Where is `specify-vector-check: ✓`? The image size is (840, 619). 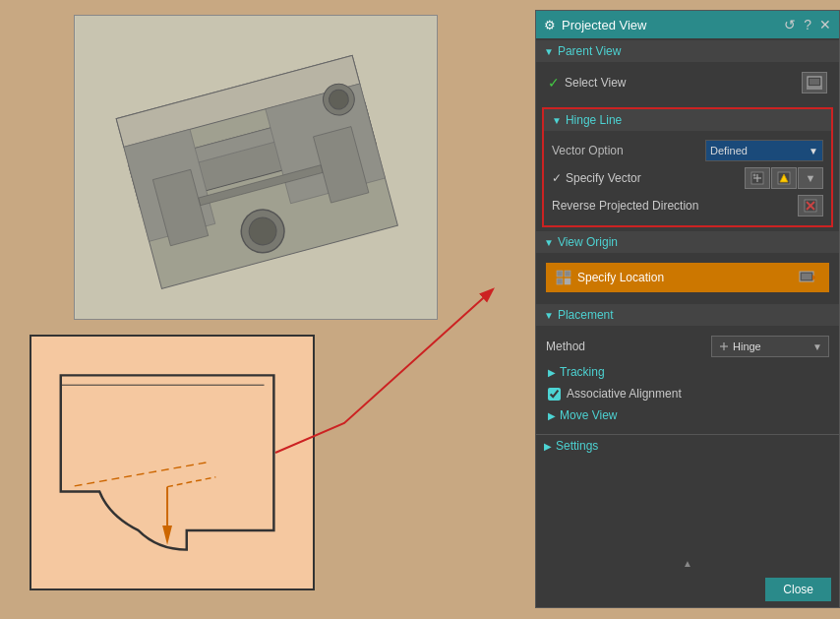
specify-vector-check: ✓ is located at coordinates (557, 178).